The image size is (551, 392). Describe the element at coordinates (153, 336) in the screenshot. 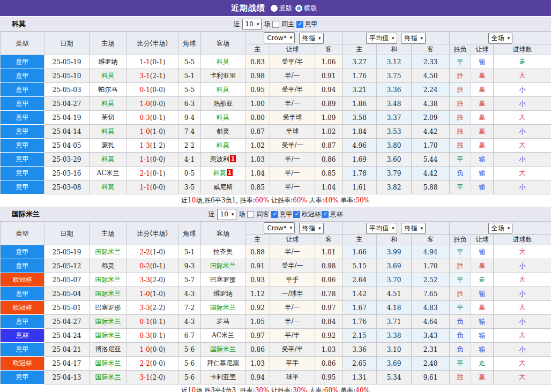

I see `score-cell: 0-3(0-1)` at that location.